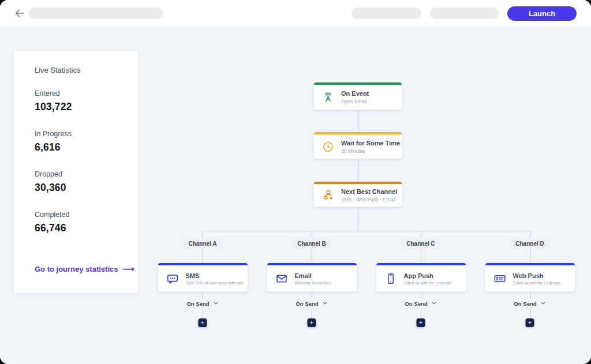 This screenshot has height=364, width=591. I want to click on node-app-push: App Push Catch up with the Legends!, so click(421, 277).